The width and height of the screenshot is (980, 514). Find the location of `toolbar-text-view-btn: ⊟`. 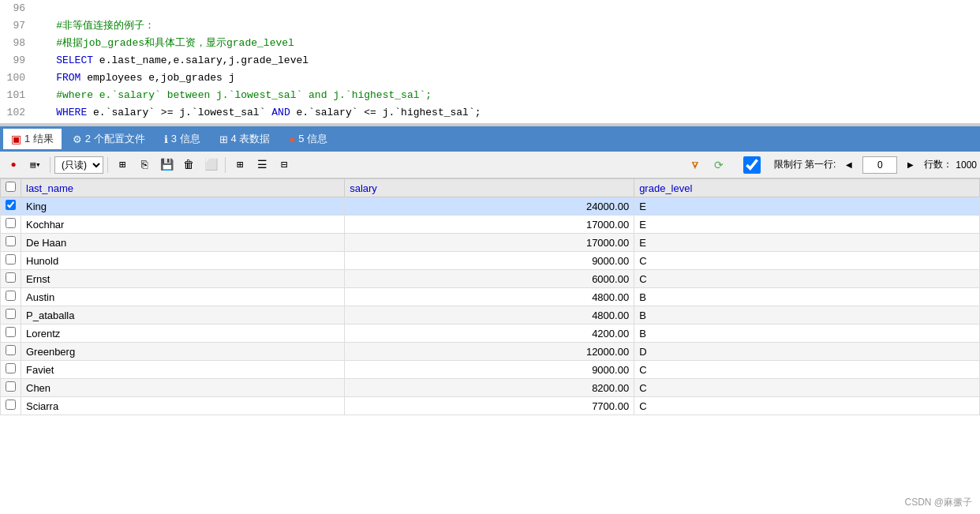

toolbar-text-view-btn: ⊟ is located at coordinates (284, 165).